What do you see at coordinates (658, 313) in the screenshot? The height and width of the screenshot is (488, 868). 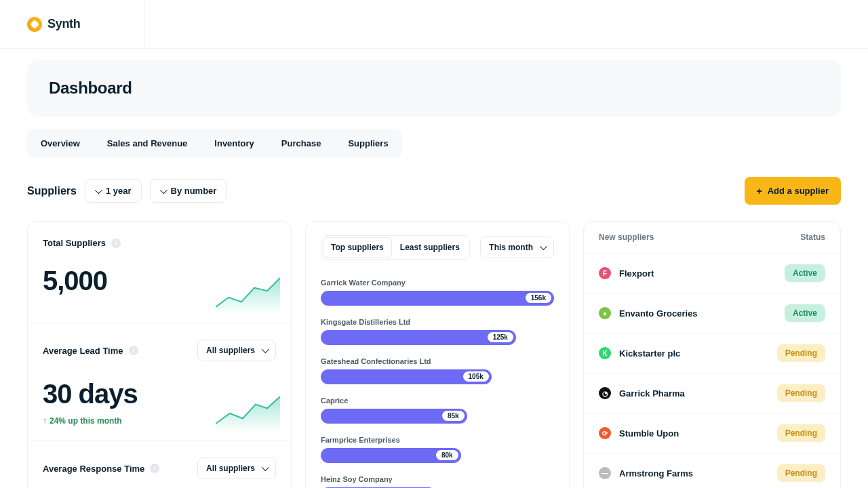 I see `supplier-name: Envanto Groceries` at bounding box center [658, 313].